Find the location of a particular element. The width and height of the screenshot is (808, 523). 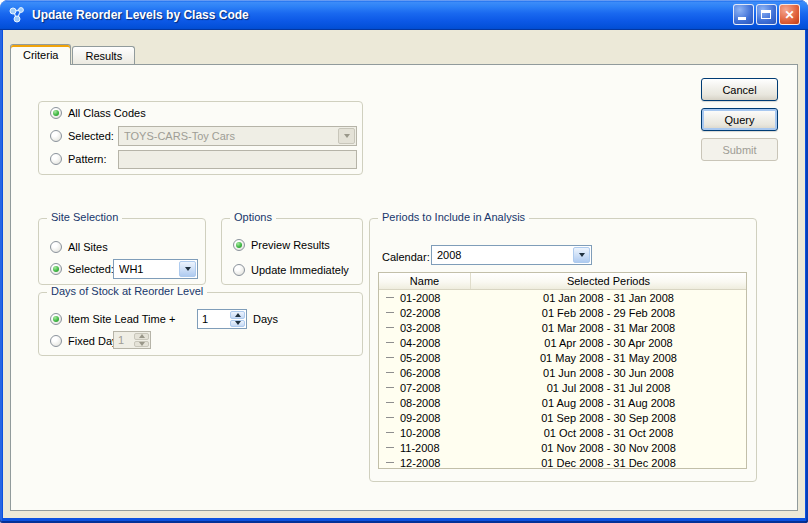

cancel-button: Cancel is located at coordinates (740, 90).